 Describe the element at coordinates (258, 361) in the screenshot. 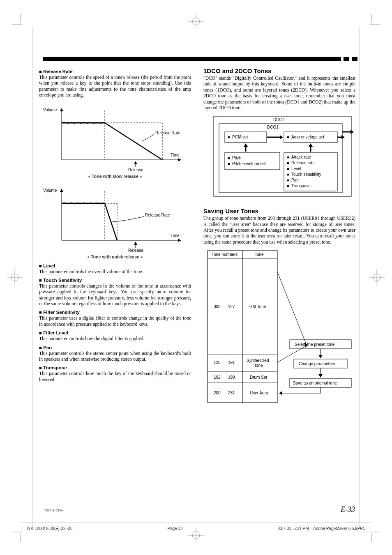

I see `row1-label-a: Synthesized` at that location.